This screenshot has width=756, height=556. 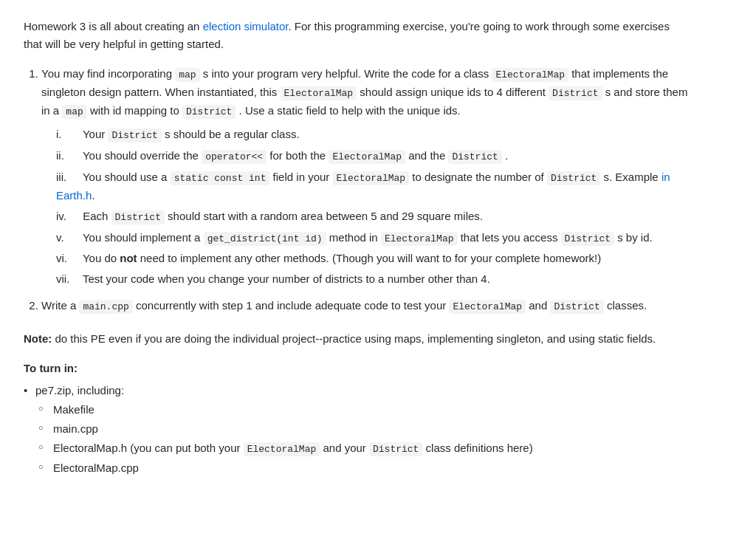 What do you see at coordinates (344, 306) in the screenshot?
I see `item2-text: Write a main.cpp concurrently with step …` at bounding box center [344, 306].